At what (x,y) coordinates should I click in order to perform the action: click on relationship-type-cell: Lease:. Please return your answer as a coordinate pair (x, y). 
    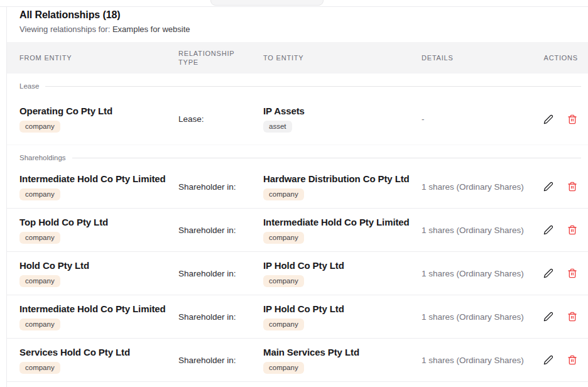
    Looking at the image, I should click on (221, 119).